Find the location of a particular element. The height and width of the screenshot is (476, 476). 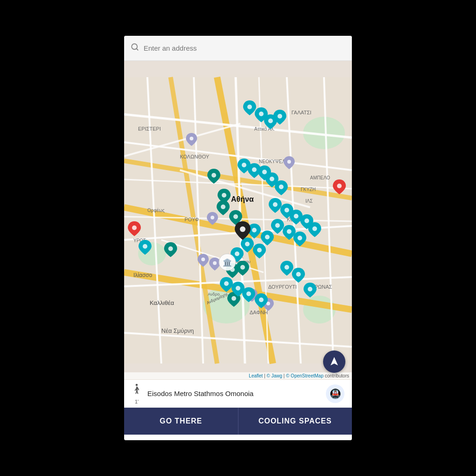

osm-link: © OpenStreetMap is located at coordinates (305, 376).